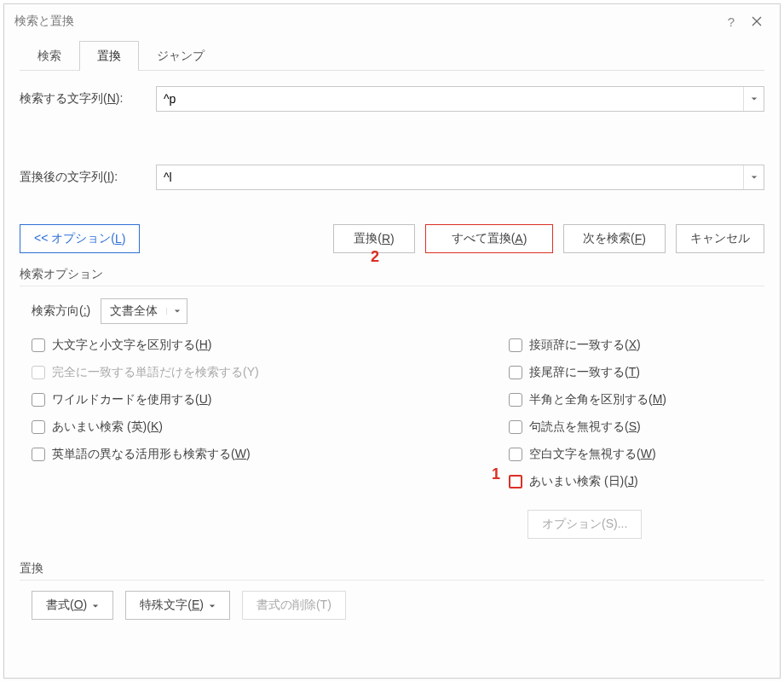 The height and width of the screenshot is (682, 784). What do you see at coordinates (460, 177) in the screenshot?
I see `replace-combo` at bounding box center [460, 177].